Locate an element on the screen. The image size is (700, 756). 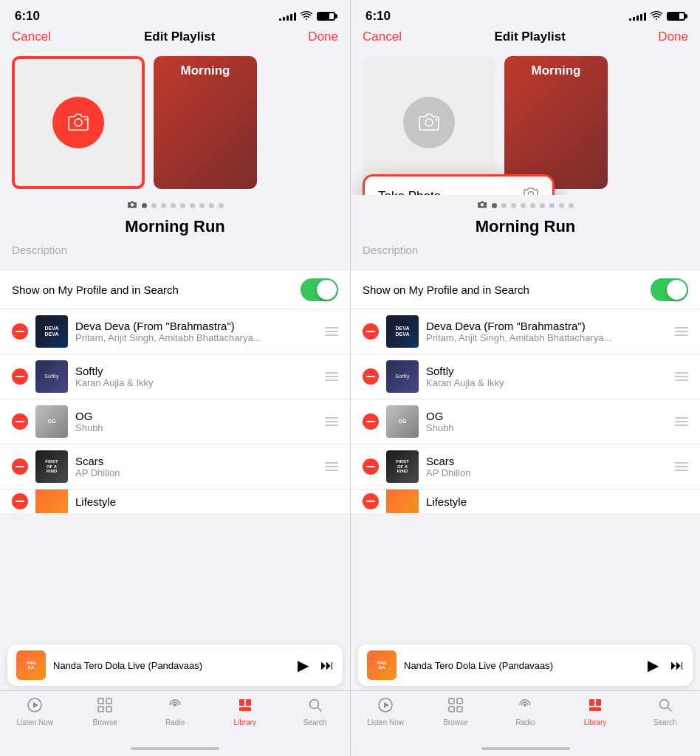
nav-bar-left: Cancel Edit Playlist Done is located at coordinates (175, 38).